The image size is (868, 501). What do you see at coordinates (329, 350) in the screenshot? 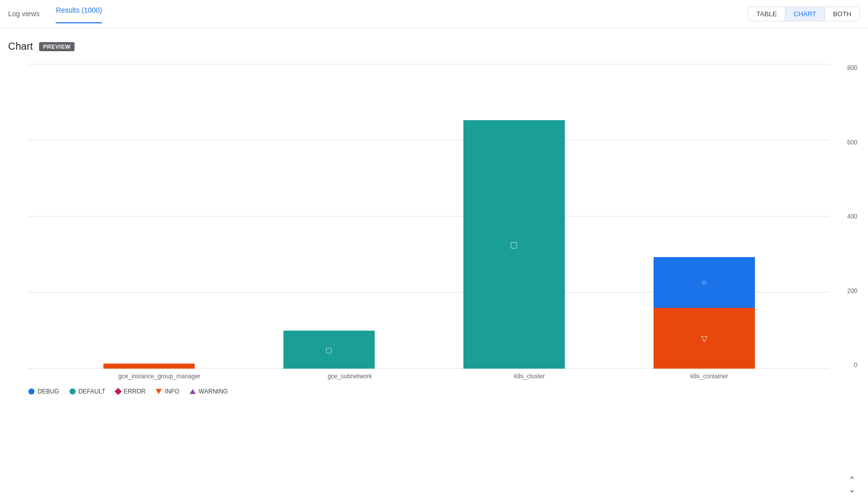
I see `square-icon: ▢` at bounding box center [329, 350].